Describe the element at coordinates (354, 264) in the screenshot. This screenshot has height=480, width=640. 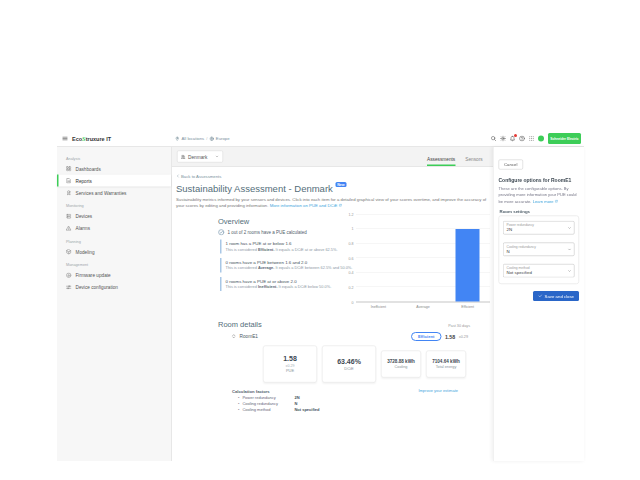
I see `overview-section: Overview 1 out of 2 rooms have a PUE cal…` at that location.